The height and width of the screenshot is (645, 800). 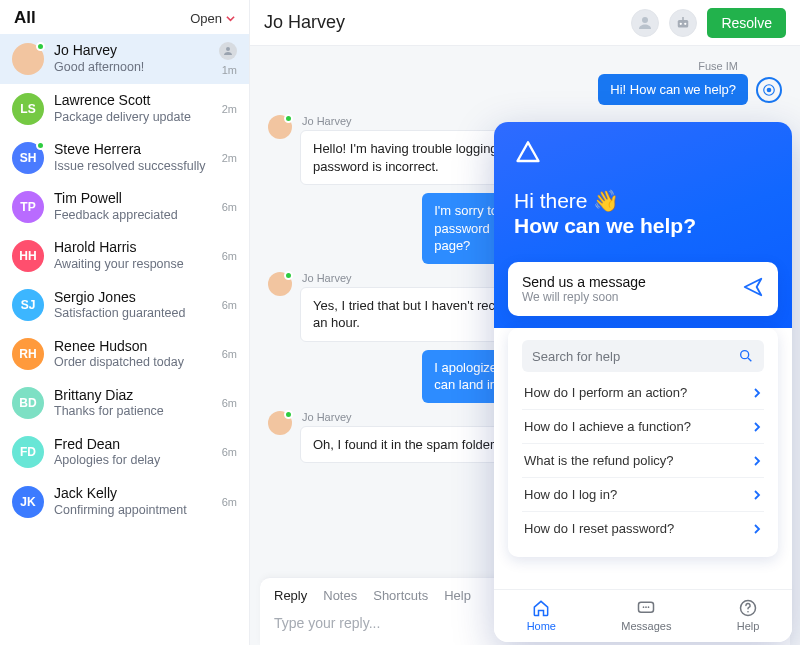 What do you see at coordinates (673, 90) in the screenshot?
I see `bot-bubble: Hi! How can we help?` at bounding box center [673, 90].